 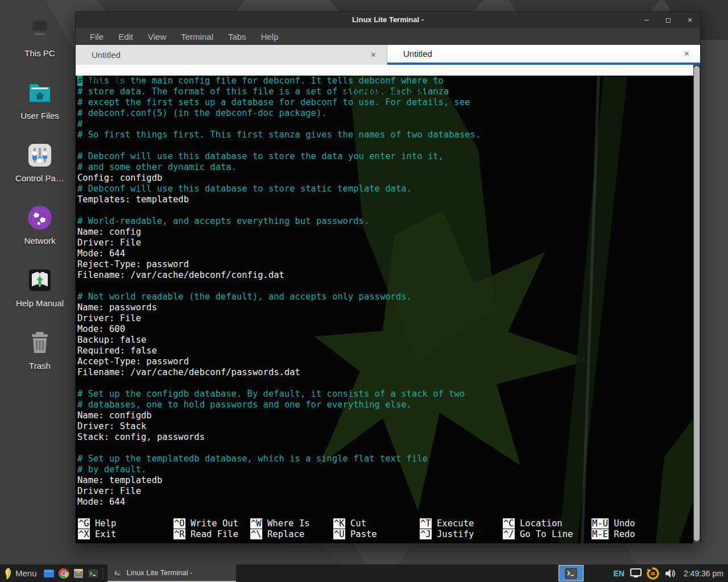 What do you see at coordinates (40, 343) in the screenshot?
I see `trash-icon` at bounding box center [40, 343].